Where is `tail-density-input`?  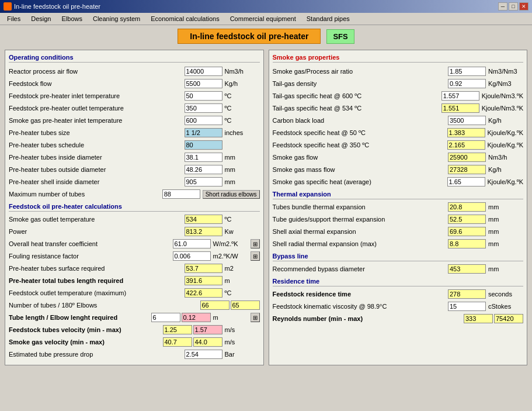
tail-density-input is located at coordinates (467, 84).